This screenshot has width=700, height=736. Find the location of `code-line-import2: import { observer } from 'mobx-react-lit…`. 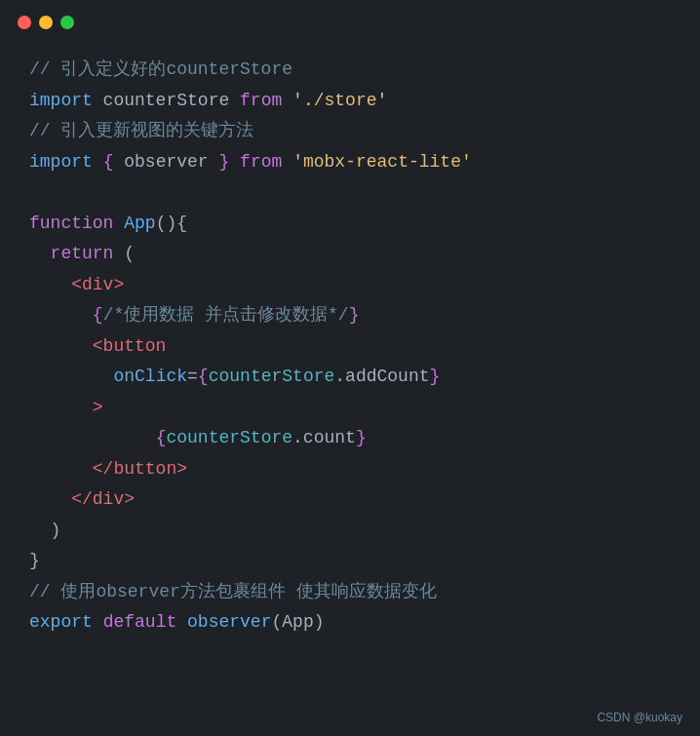

code-line-import2: import { observer } from 'mobx-react-lit… is located at coordinates (350, 163).